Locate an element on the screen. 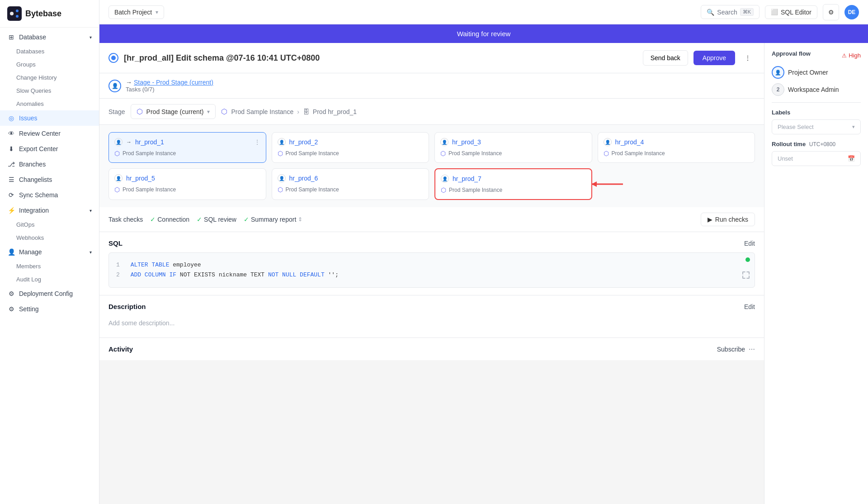 This screenshot has height=504, width=868. db-card-hr-prod-6: 👤 hr_prod_6 ⬡ Prod Sample Instance is located at coordinates (351, 184).